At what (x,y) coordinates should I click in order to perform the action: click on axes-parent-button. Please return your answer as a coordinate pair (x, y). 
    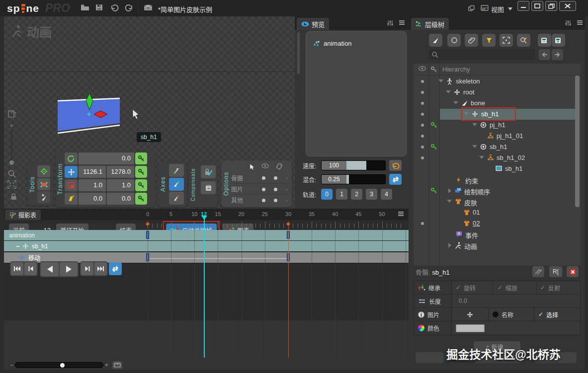
    Looking at the image, I should click on (176, 198).